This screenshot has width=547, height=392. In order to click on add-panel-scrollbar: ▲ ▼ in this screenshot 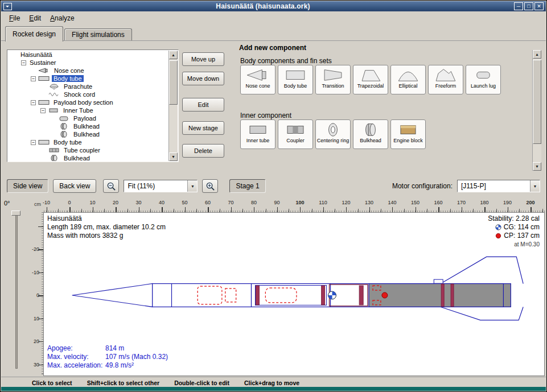, I will do `click(537, 110)`.